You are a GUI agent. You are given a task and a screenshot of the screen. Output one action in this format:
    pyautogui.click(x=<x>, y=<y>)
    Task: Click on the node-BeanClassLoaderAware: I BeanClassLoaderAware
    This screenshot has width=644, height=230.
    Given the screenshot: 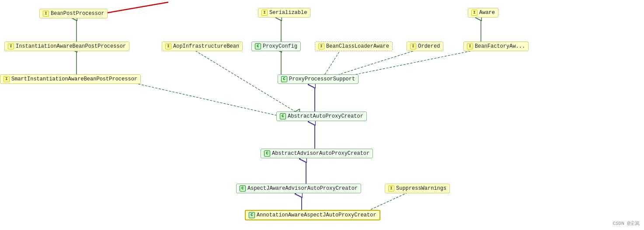 What is the action you would take?
    pyautogui.click(x=354, y=46)
    